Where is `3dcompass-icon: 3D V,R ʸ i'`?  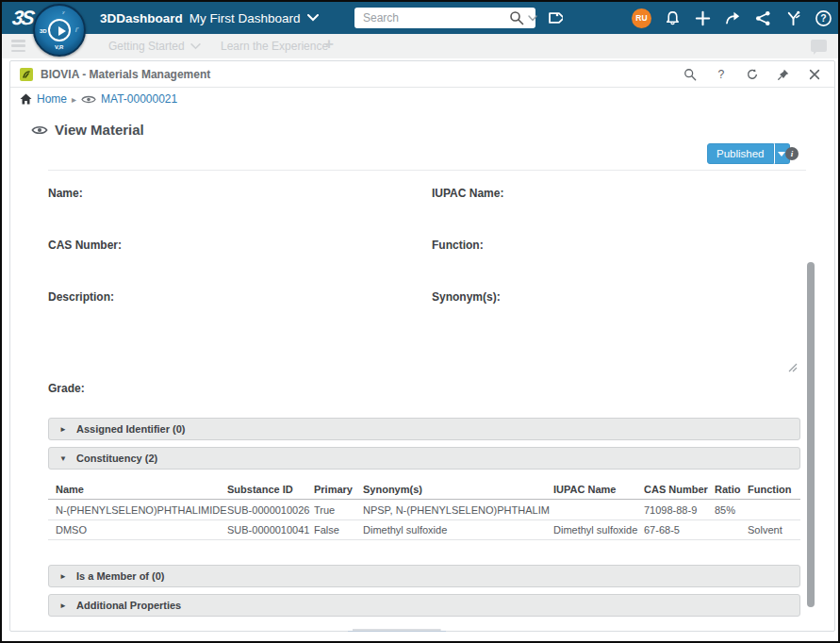 3dcompass-icon: 3D V,R ʸ i' is located at coordinates (59, 30).